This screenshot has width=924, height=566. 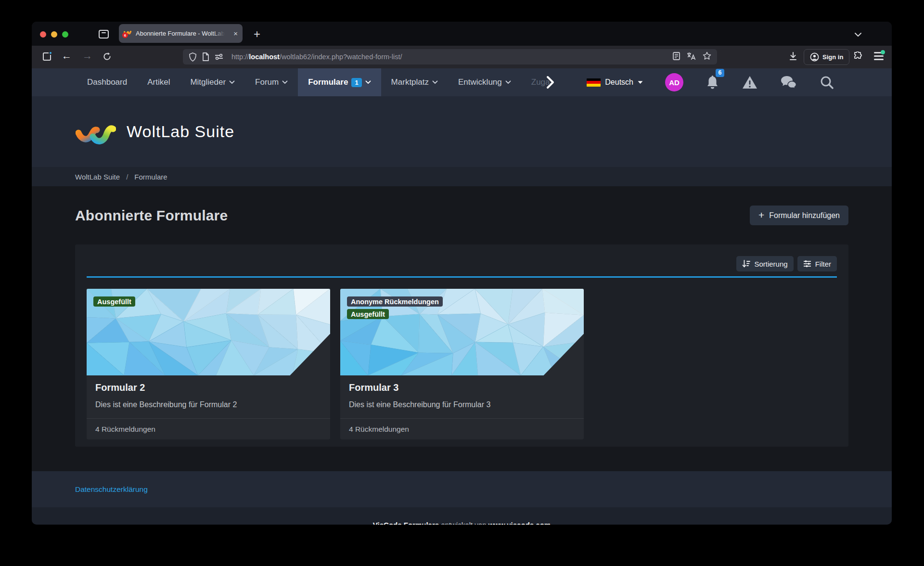 What do you see at coordinates (208, 364) in the screenshot?
I see `form-card: Ausgefüllt Formular 2 Dies ist eine Besc…` at bounding box center [208, 364].